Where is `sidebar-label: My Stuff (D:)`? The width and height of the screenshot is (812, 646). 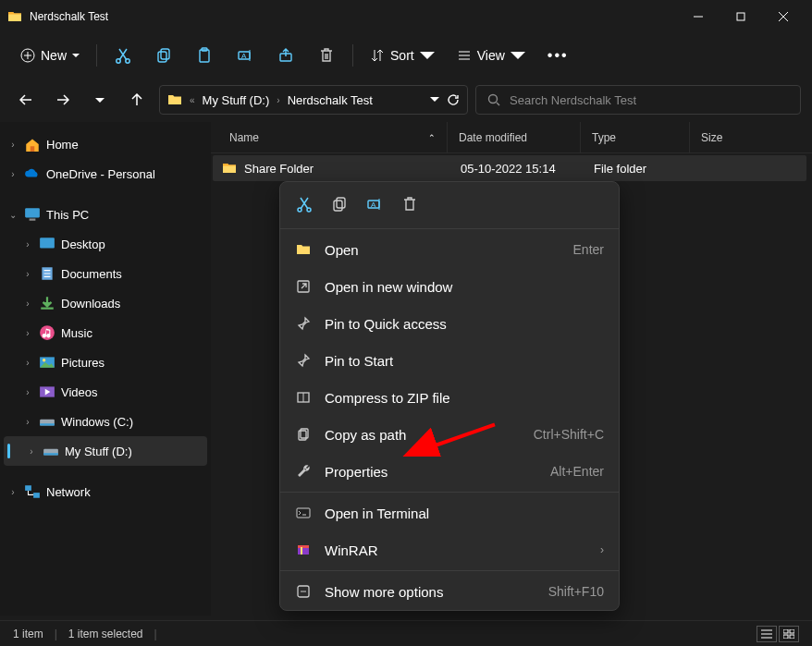
sidebar-label: My Stuff (D:) is located at coordinates (98, 451).